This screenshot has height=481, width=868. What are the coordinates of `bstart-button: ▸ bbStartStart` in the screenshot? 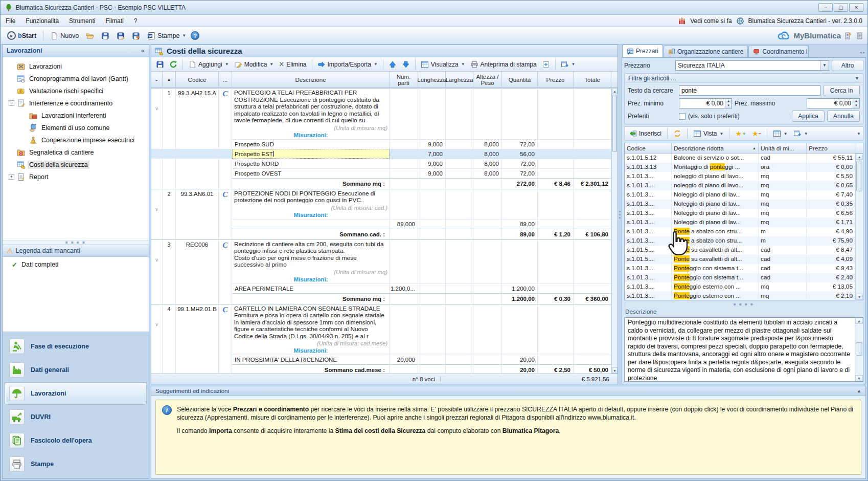 It's located at (21, 36).